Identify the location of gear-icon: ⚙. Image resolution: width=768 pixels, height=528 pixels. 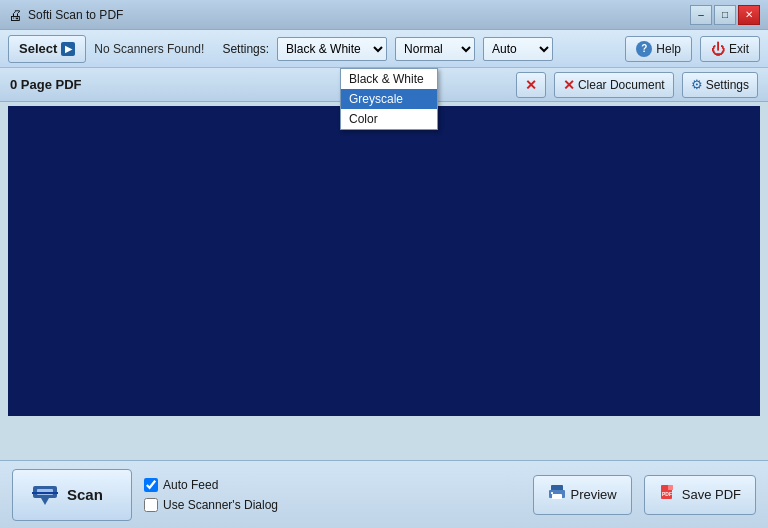
(697, 84).